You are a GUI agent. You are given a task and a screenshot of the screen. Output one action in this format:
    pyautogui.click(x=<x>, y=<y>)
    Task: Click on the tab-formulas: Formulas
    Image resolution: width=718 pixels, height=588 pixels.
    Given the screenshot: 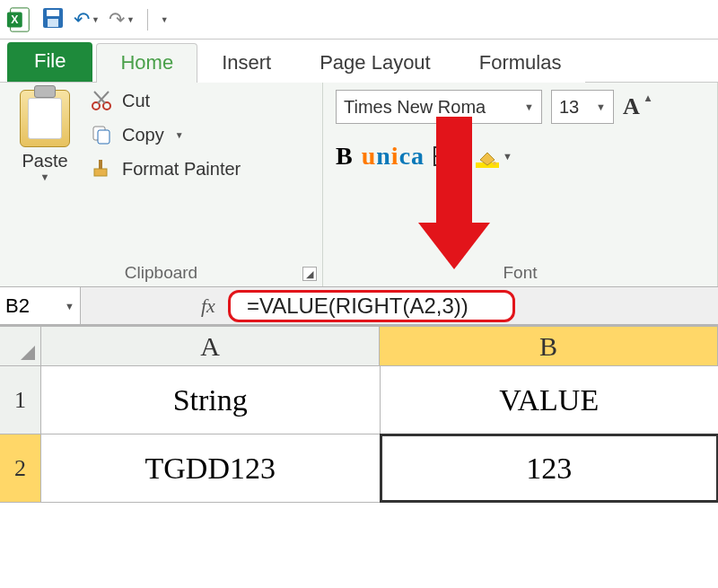 What is the action you would take?
    pyautogui.click(x=521, y=63)
    